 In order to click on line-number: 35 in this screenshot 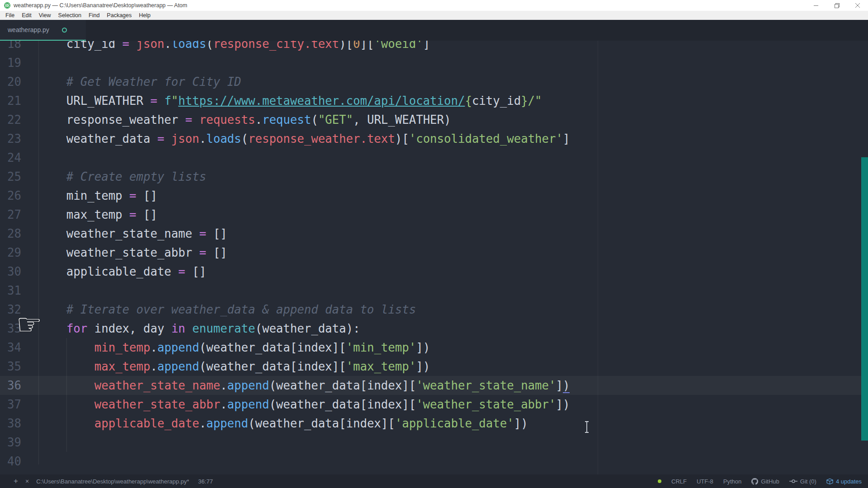, I will do `click(11, 366)`.